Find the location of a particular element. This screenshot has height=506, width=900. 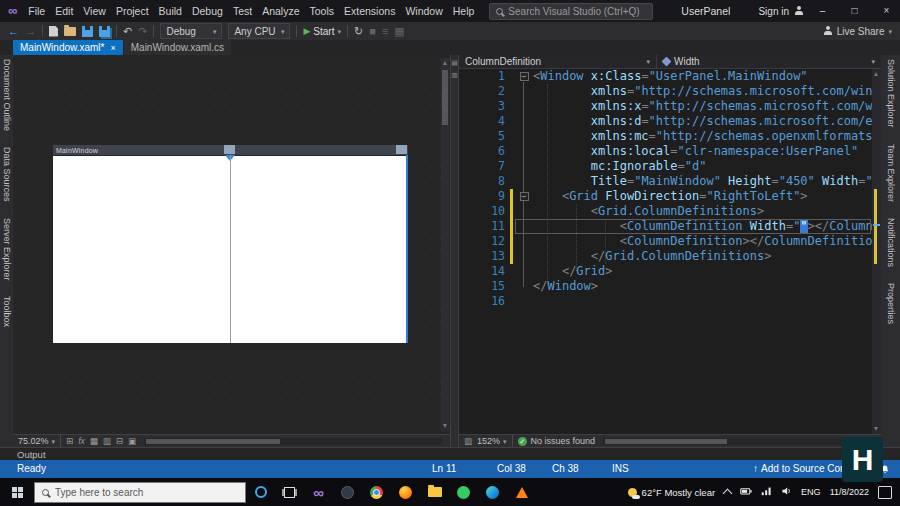

status-insert-mode: INS is located at coordinates (620, 469).